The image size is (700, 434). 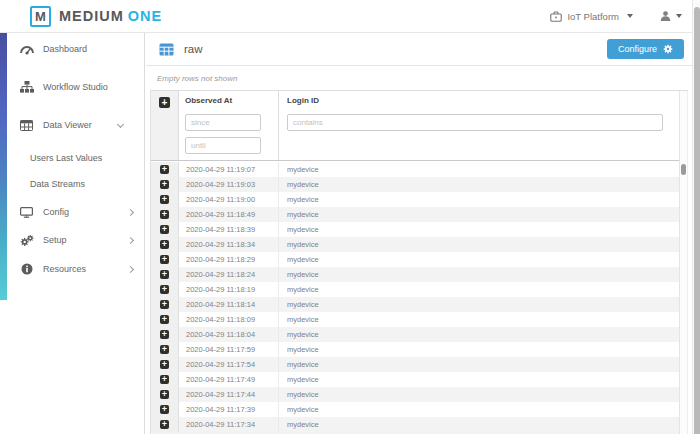 What do you see at coordinates (229, 260) in the screenshot?
I see `row-observed-at: 2020-04-29 11:18:29` at bounding box center [229, 260].